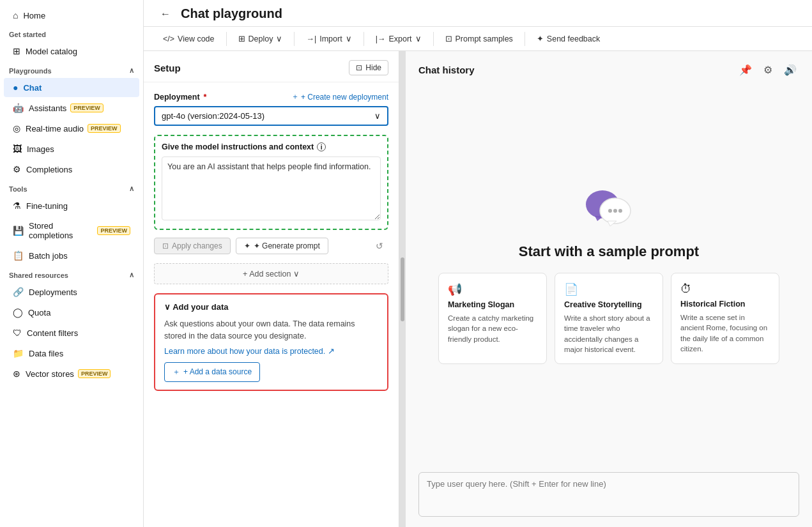 This screenshot has width=812, height=527. What do you see at coordinates (72, 256) in the screenshot?
I see `sidebar-item-batch-jobs: 📋 Batch jobs` at bounding box center [72, 256].